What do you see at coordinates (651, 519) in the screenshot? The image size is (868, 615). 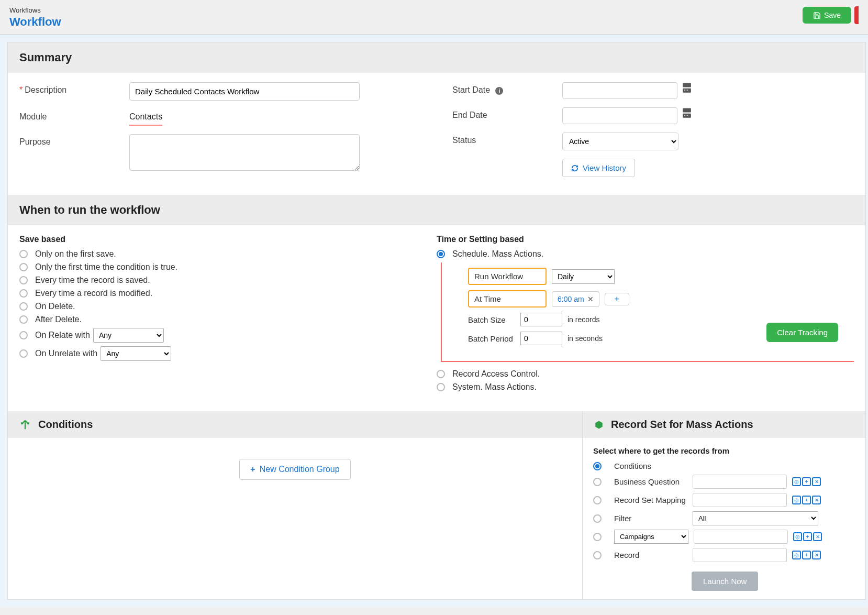 I see `rs-filter-label: Filter` at bounding box center [651, 519].